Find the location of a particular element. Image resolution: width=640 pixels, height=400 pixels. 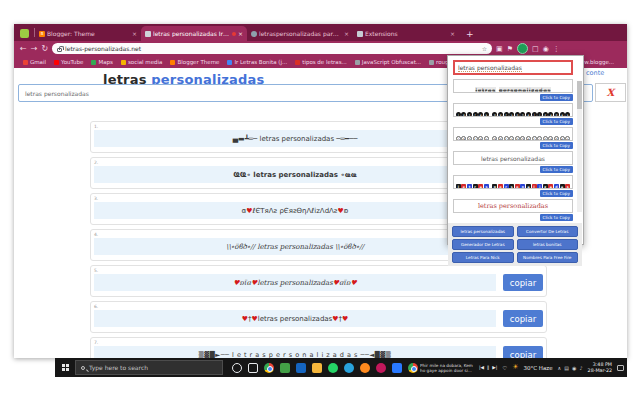

styled-text: ♥ʚϊɞ♥ letras personalizadas ♥ɞϊʚ♥ is located at coordinates (295, 282).